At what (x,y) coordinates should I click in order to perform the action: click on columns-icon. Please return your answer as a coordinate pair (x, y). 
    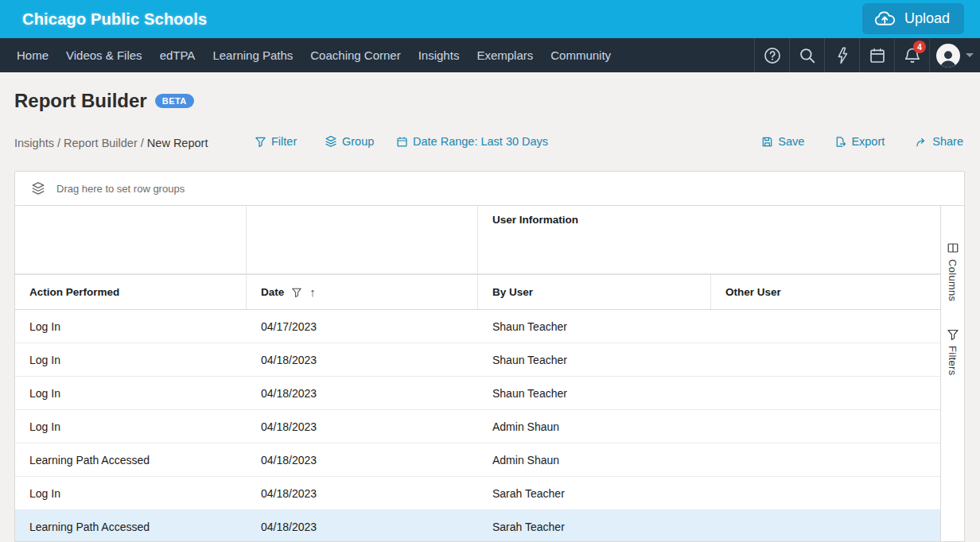
    Looking at the image, I should click on (953, 248).